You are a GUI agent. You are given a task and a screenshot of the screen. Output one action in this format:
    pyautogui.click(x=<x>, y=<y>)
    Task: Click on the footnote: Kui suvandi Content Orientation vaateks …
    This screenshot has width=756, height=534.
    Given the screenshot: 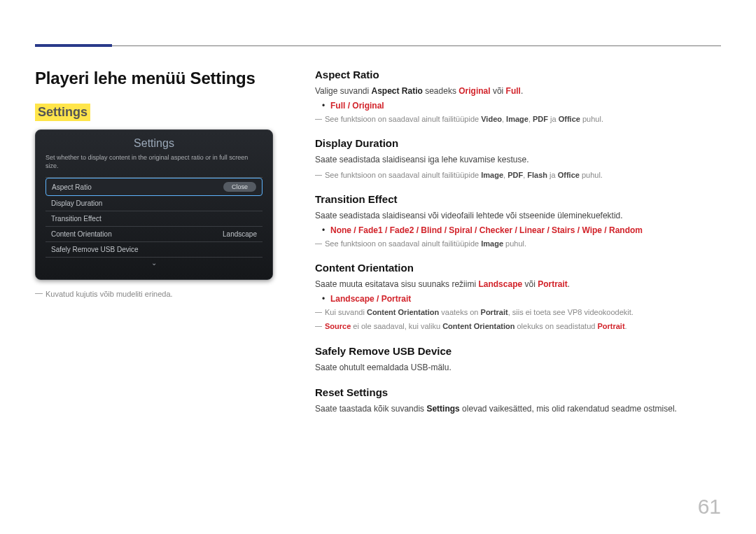 What is the action you would take?
    pyautogui.click(x=518, y=312)
    